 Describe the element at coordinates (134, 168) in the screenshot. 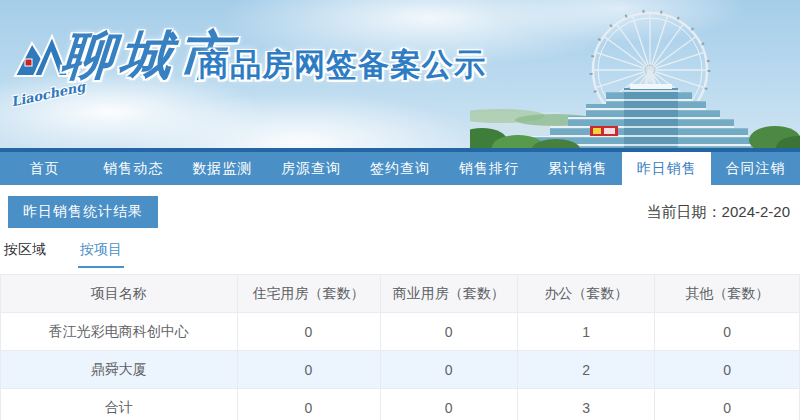

I see `nav-item-sales-dynamics: 销售动态` at that location.